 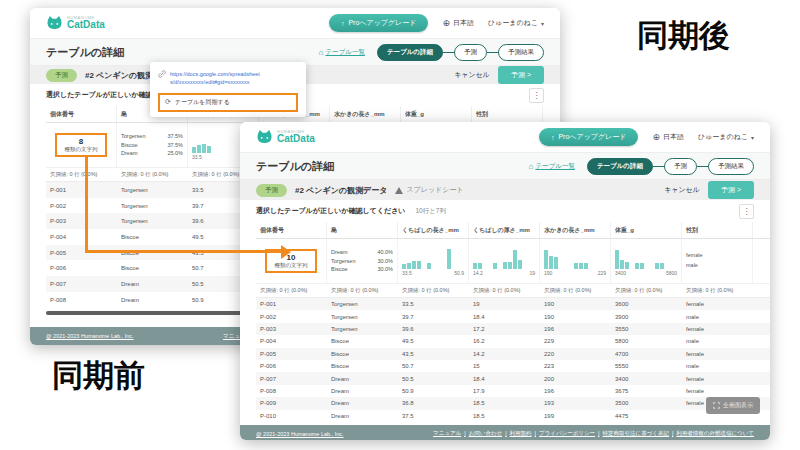 I want to click on table-cell: 5800, so click(x=646, y=341).